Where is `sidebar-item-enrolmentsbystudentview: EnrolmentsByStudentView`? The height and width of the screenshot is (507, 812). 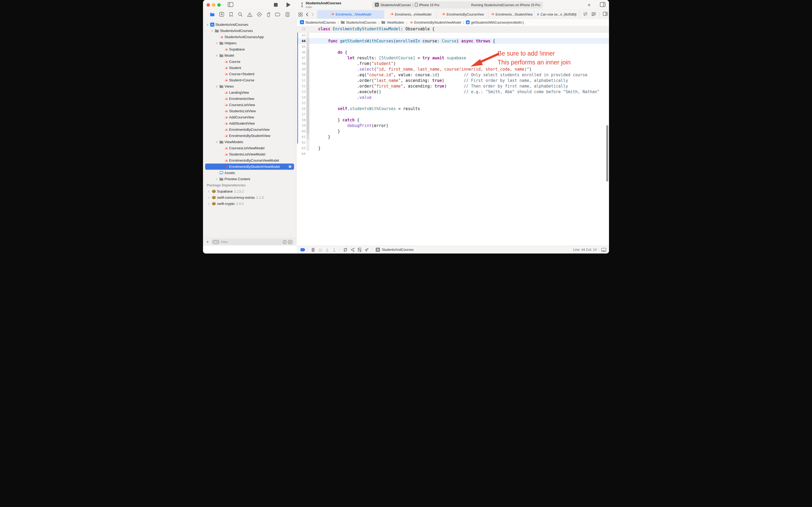
sidebar-item-enrolmentsbystudentview: EnrolmentsByStudentView is located at coordinates (249, 136).